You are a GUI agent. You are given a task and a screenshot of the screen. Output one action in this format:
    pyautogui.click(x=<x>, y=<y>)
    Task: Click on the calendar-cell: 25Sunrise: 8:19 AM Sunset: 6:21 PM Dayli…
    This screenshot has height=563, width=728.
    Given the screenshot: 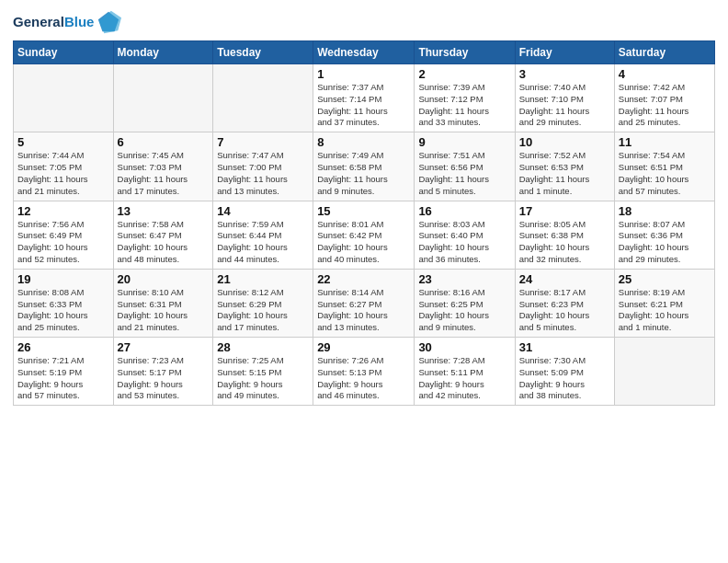 What is the action you would take?
    pyautogui.click(x=664, y=303)
    